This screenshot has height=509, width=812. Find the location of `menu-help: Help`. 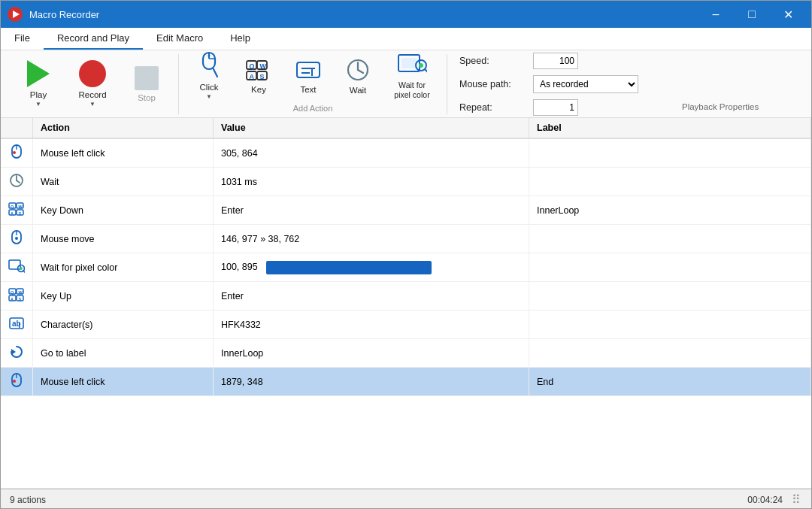

menu-help: Help is located at coordinates (241, 39).